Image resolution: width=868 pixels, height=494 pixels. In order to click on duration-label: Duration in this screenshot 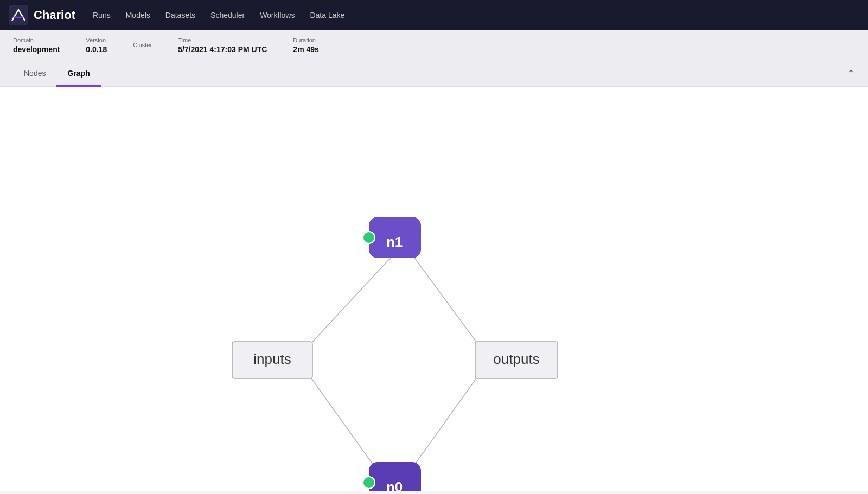, I will do `click(306, 40)`.